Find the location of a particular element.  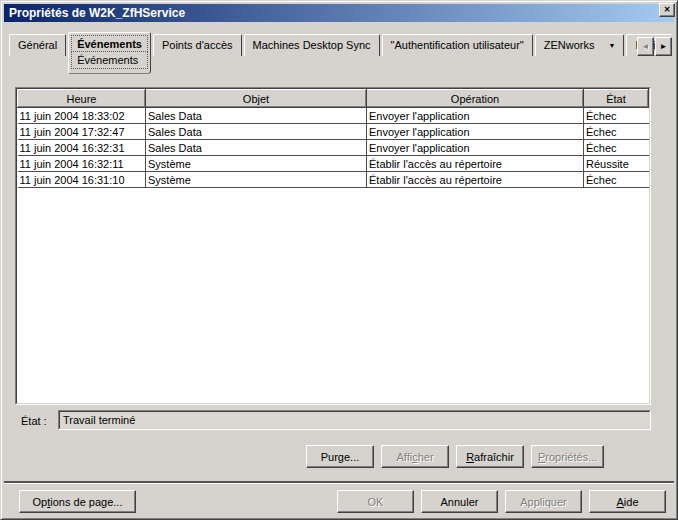

table-cell: 11 juin 2004 17:32:47 is located at coordinates (82, 132).